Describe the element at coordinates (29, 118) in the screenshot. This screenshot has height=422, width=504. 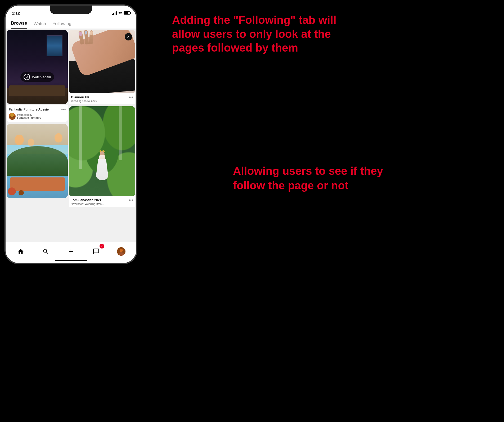
I see `brand-name: Fantastic Furniture` at that location.